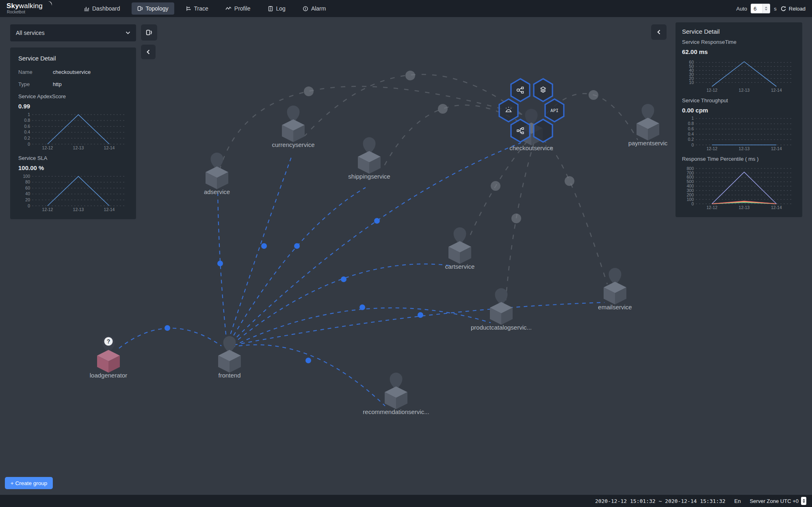 This screenshot has width=812, height=507. I want to click on service-node-label: emailservice, so click(615, 307).